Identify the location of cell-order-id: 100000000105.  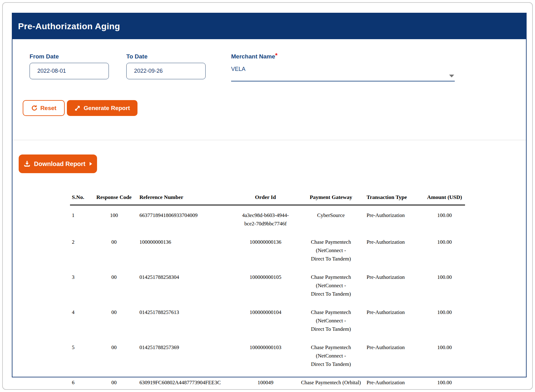
(265, 285).